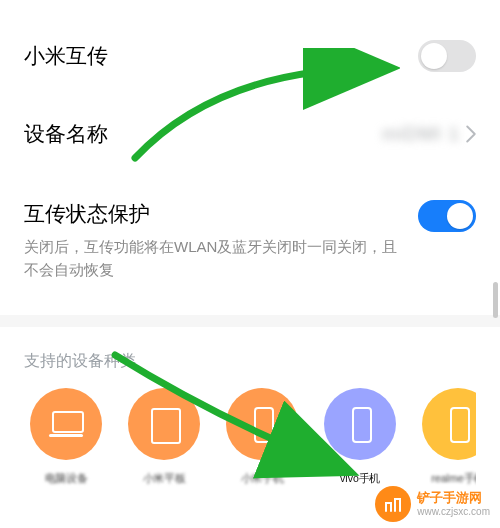  What do you see at coordinates (250, 321) in the screenshot?
I see `section-divider` at bounding box center [250, 321].